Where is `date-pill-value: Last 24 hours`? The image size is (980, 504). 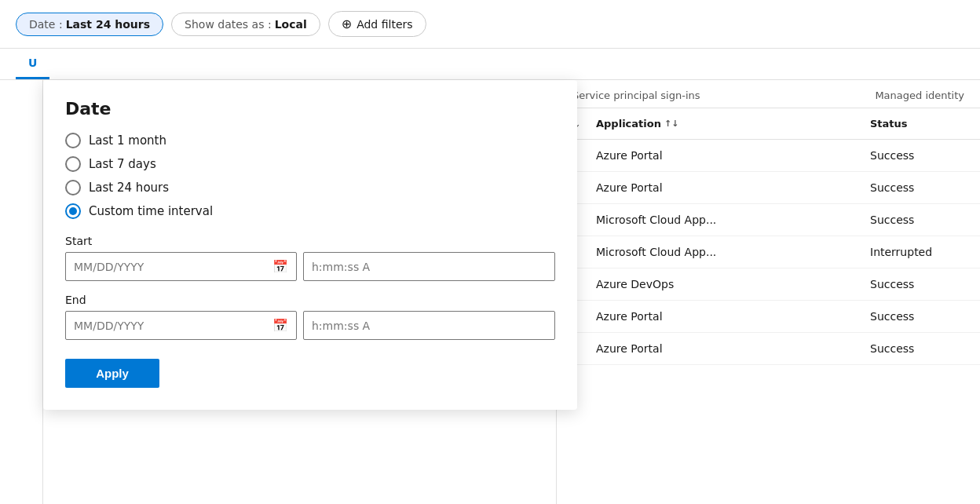
date-pill-value: Last 24 hours is located at coordinates (108, 24).